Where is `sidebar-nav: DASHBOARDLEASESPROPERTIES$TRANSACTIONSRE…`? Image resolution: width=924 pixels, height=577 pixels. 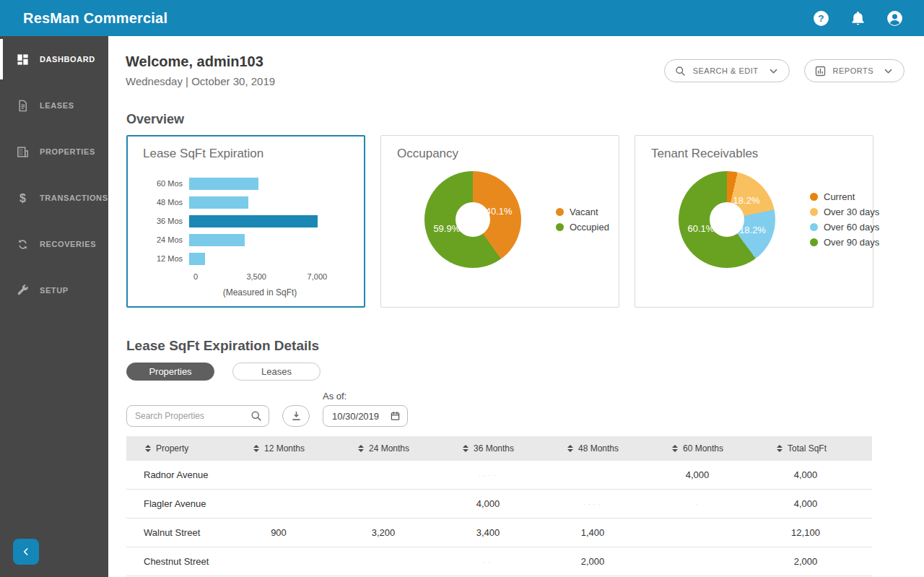 sidebar-nav: DASHBOARDLEASESPROPERTIES$TRANSACTIONSRE… is located at coordinates (54, 306).